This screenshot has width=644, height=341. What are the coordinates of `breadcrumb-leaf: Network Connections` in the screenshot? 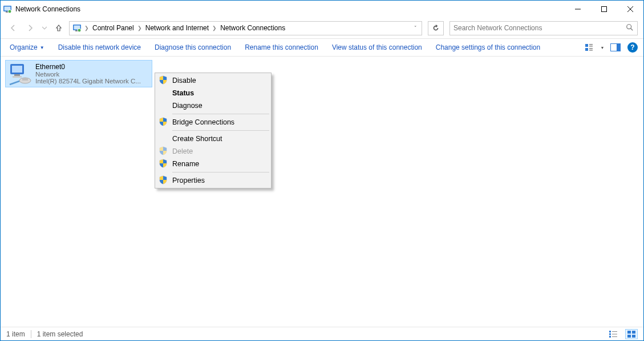 It's located at (253, 29).